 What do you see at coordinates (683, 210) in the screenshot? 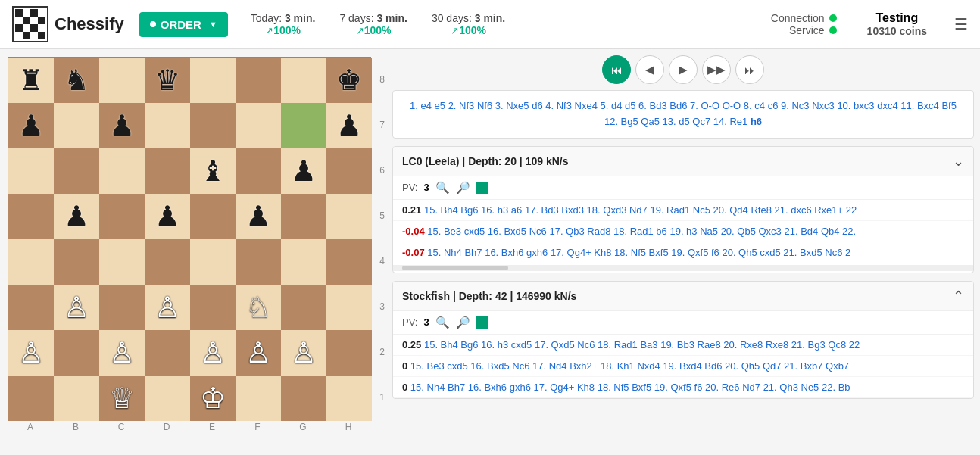
I see `engine-line-0-0: 0.21 15. Bh4 Bg6 16. h3 a6 17. Bd3 Bxd3 …` at bounding box center [683, 210].